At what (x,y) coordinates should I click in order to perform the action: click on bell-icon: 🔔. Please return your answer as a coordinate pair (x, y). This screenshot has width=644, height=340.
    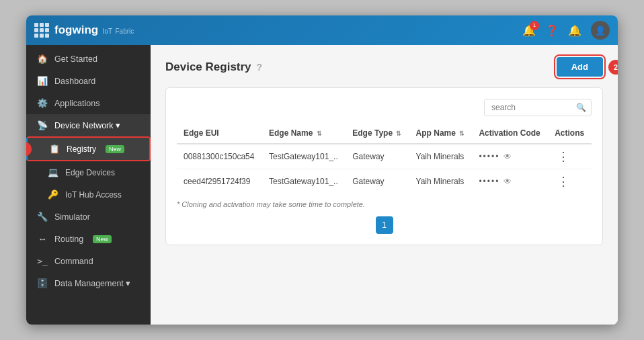
    Looking at the image, I should click on (575, 31).